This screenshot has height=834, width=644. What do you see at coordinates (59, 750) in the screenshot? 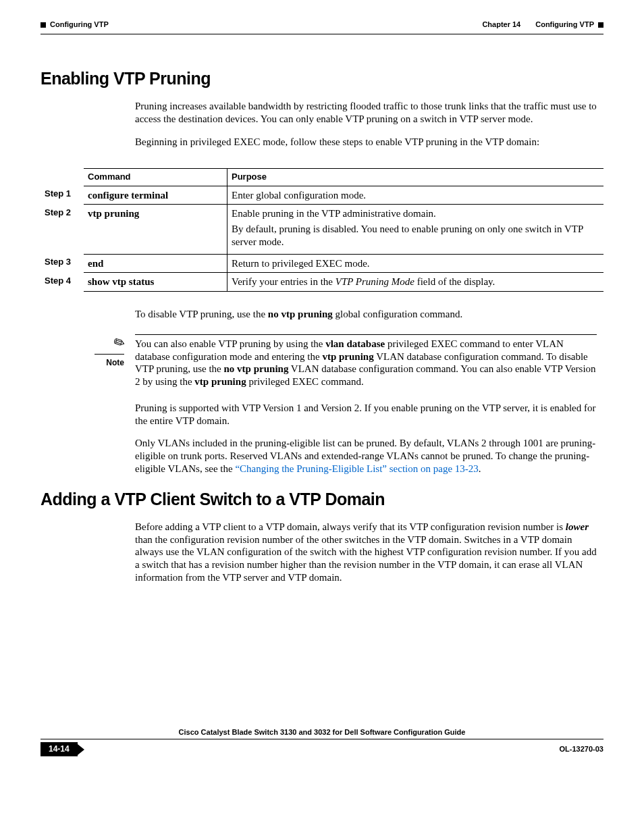
I see `page-number: 14-14` at bounding box center [59, 750].